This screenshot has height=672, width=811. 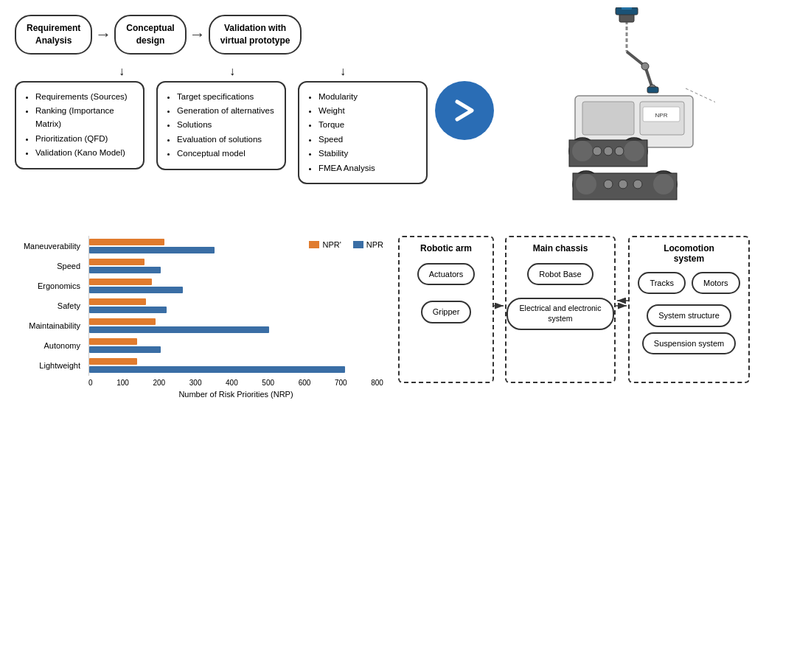 What do you see at coordinates (236, 306) in the screenshot?
I see `bar-group-safety` at bounding box center [236, 306].